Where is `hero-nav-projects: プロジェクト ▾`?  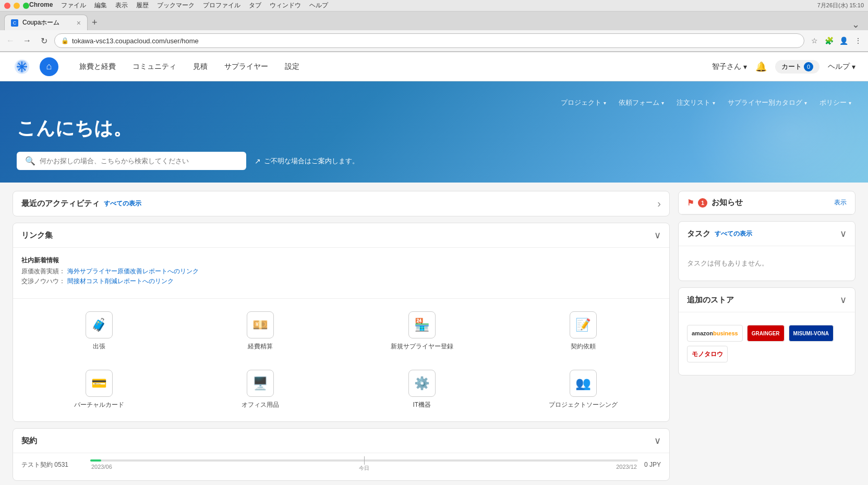
hero-nav-projects: プロジェクト ▾ is located at coordinates (583, 103).